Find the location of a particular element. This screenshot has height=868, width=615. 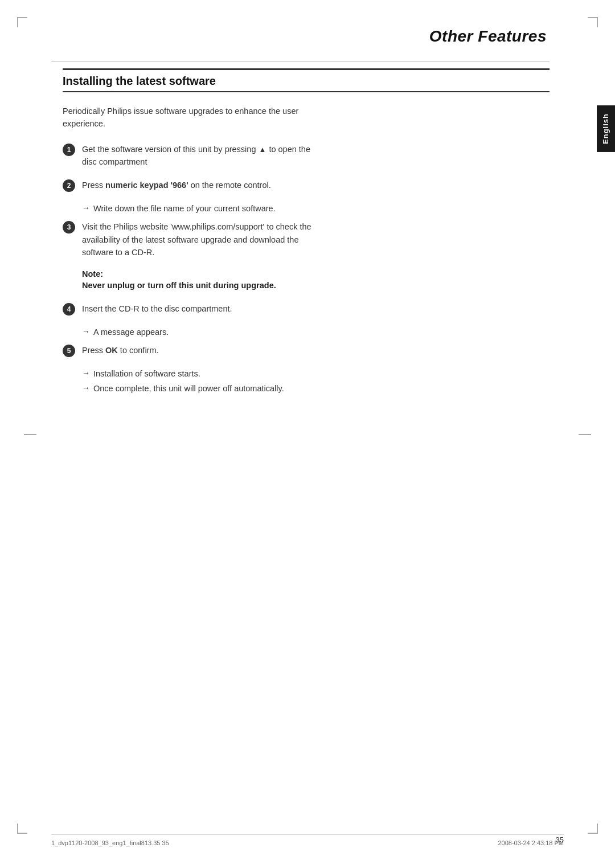

step-number-1: 1 is located at coordinates (69, 150).